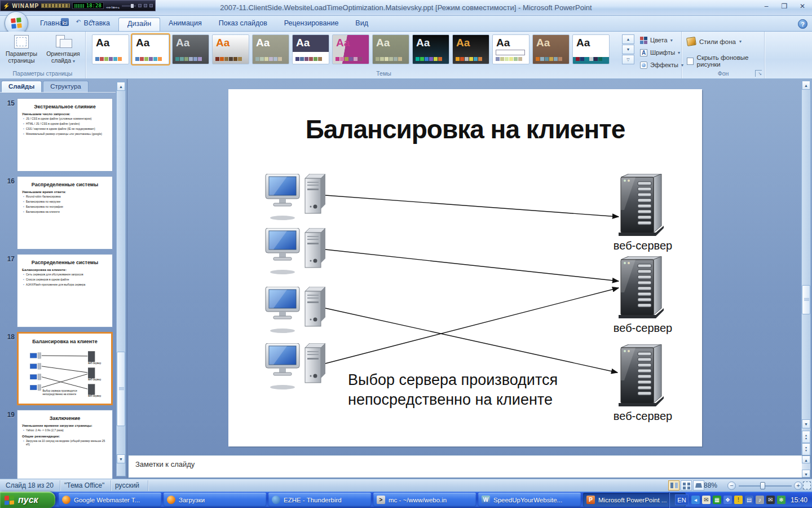  Describe the element at coordinates (762, 485) in the screenshot. I see `zoom-slider-thumb` at that location.